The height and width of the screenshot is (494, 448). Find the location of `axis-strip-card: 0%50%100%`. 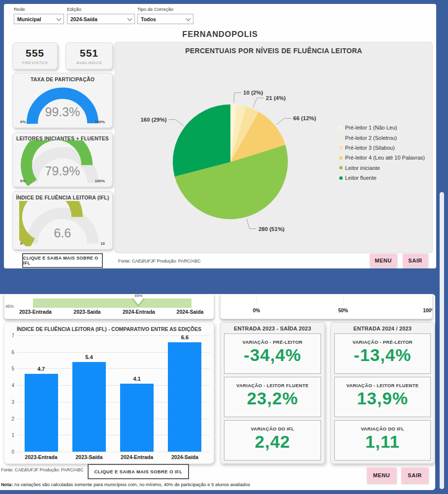

axis-strip-card: 0%50%100% is located at coordinates (326, 306).